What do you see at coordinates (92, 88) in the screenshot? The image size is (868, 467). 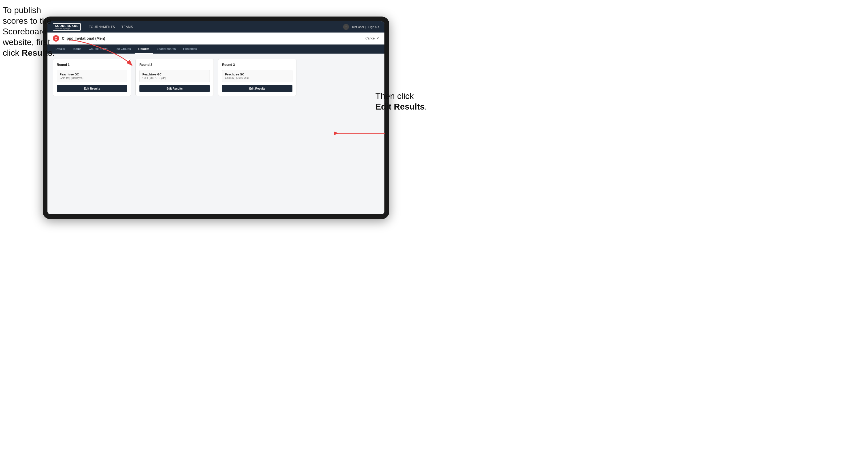 I see `edit-results-btn-1: Edit Results` at bounding box center [92, 88].